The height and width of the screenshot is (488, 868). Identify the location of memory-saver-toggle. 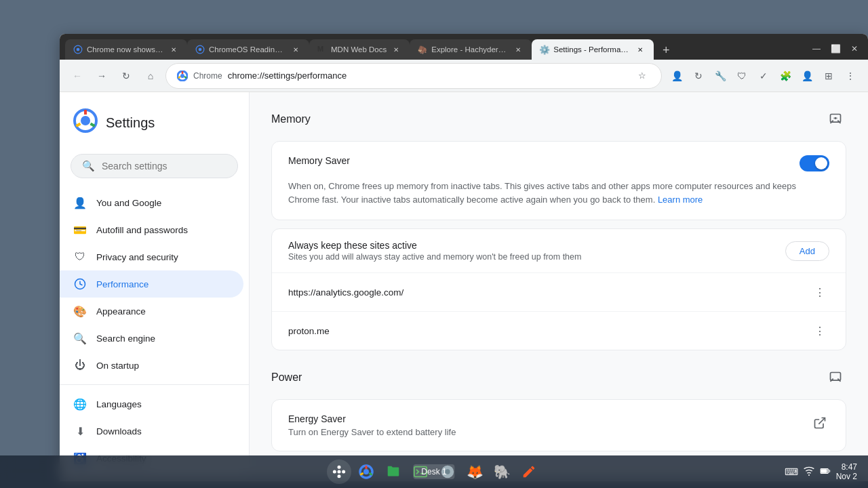
(814, 163).